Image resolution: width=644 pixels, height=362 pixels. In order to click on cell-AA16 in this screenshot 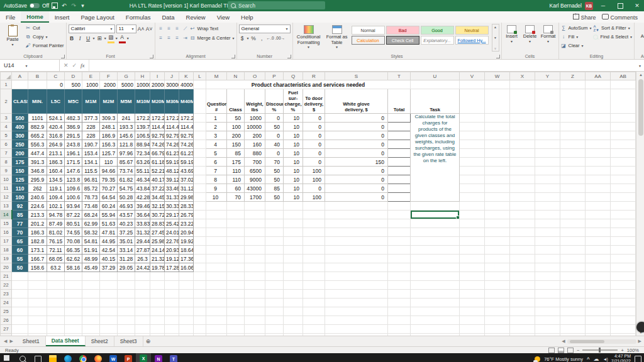, I will do `click(598, 233)`.